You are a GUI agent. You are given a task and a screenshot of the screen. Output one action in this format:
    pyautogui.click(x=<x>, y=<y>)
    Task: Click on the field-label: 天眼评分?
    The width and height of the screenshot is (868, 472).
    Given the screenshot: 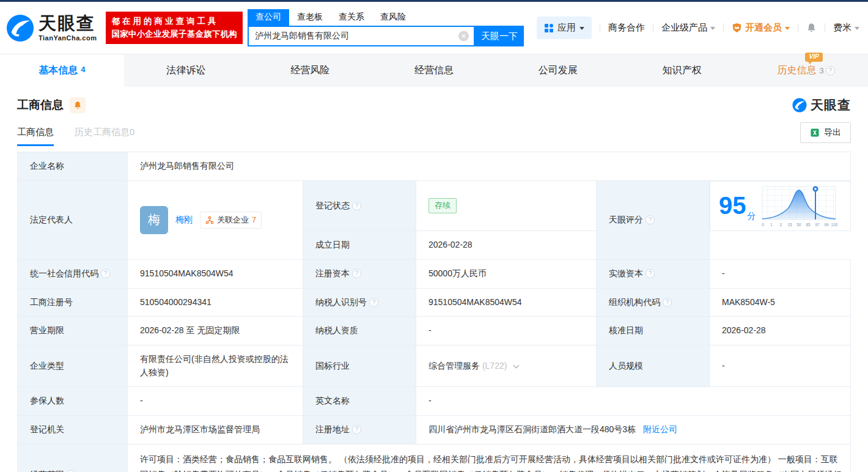 What is the action you would take?
    pyautogui.click(x=653, y=220)
    